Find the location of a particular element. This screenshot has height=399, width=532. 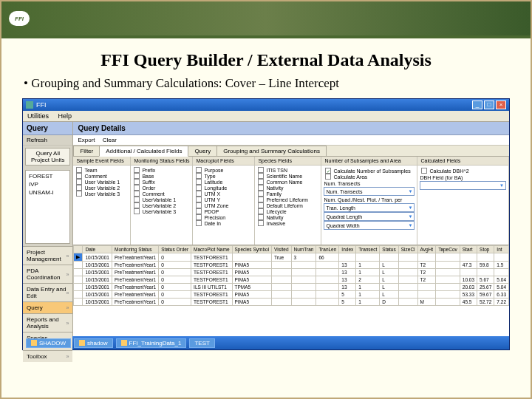

unit-unsam: UNSAM-I is located at coordinates (47, 192).